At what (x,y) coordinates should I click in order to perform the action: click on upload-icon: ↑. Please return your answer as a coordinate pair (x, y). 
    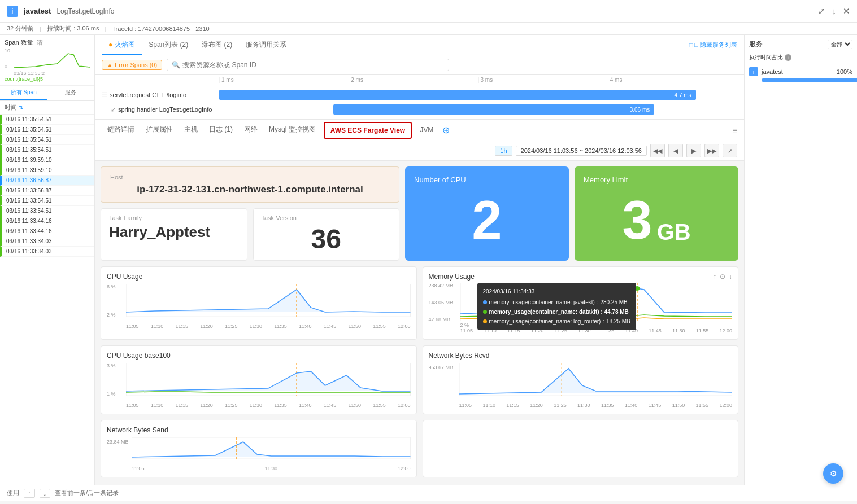
    Looking at the image, I should click on (715, 277).